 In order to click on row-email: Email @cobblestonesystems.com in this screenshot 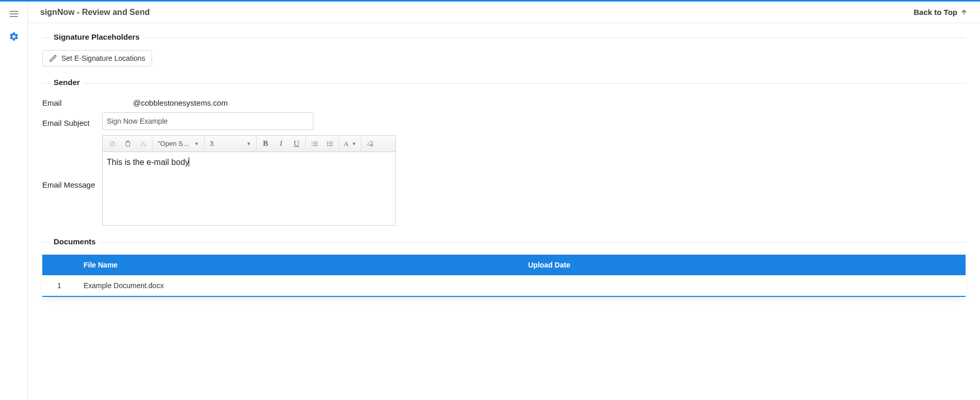, I will do `click(504, 101)`.